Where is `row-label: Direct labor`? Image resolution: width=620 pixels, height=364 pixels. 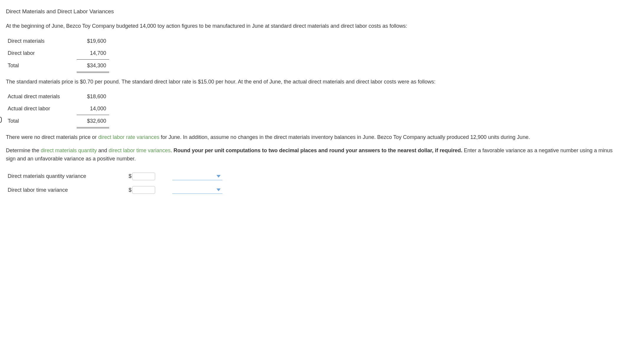
row-label: Direct labor is located at coordinates (41, 53).